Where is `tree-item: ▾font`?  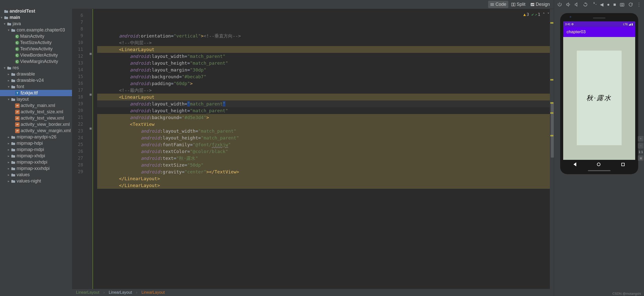
tree-item: ▾font is located at coordinates (36, 87).